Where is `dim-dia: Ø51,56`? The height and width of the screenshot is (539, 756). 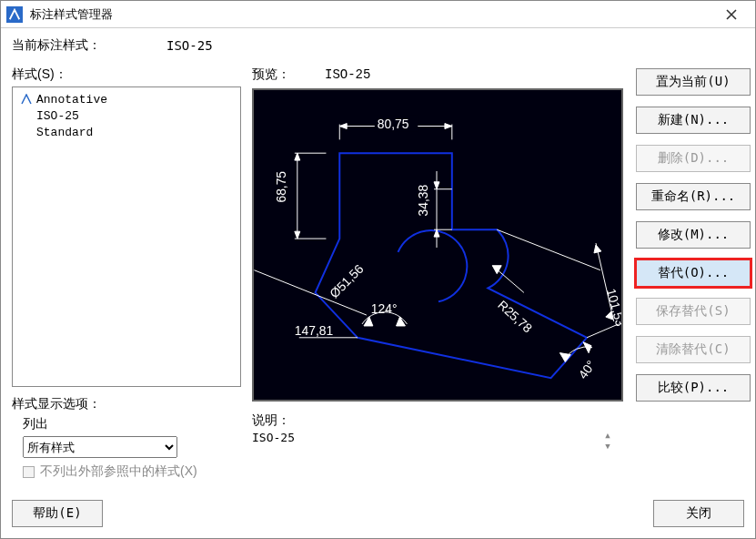
dim-dia: Ø51,56 is located at coordinates (347, 281).